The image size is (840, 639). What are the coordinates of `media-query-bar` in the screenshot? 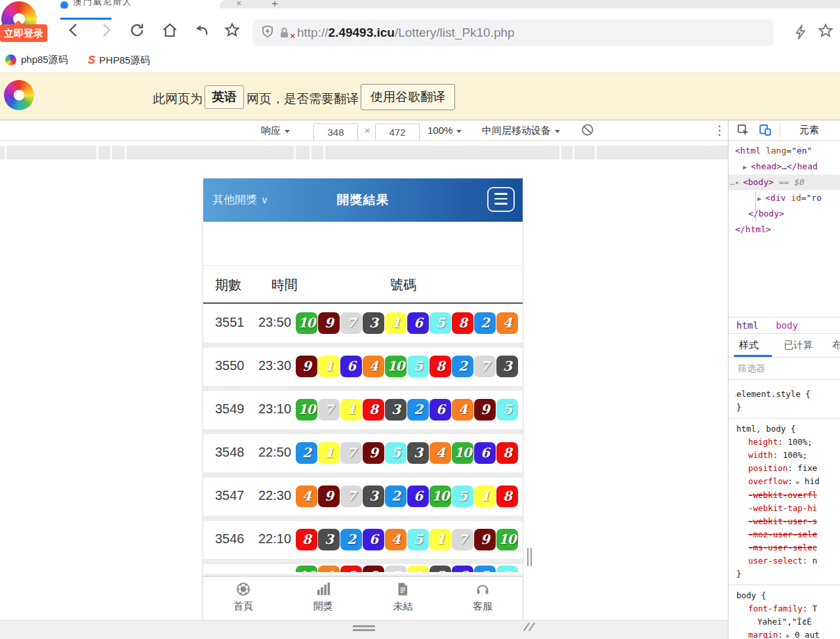 It's located at (364, 152).